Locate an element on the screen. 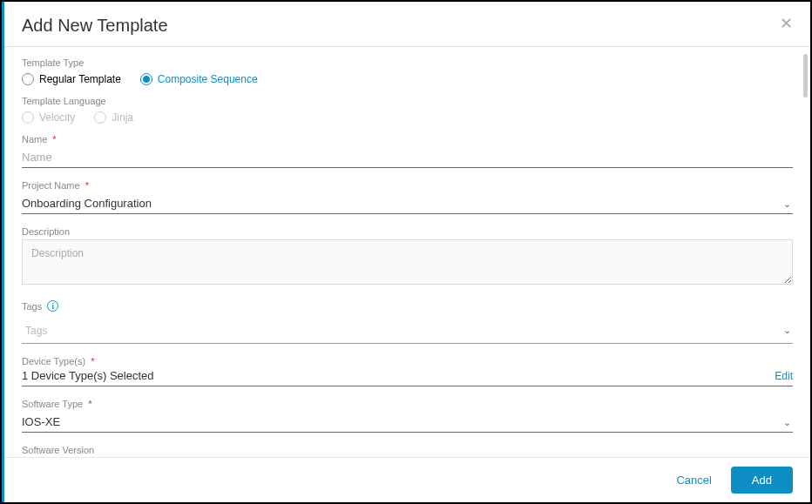 This screenshot has width=812, height=504. name-label: Name* is located at coordinates (408, 139).